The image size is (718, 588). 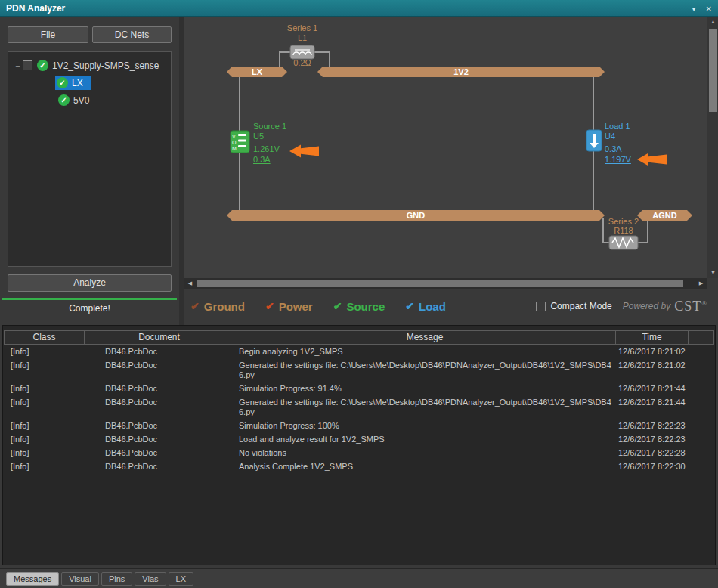 What do you see at coordinates (258, 136) in the screenshot?
I see `source1-designator: U5` at bounding box center [258, 136].